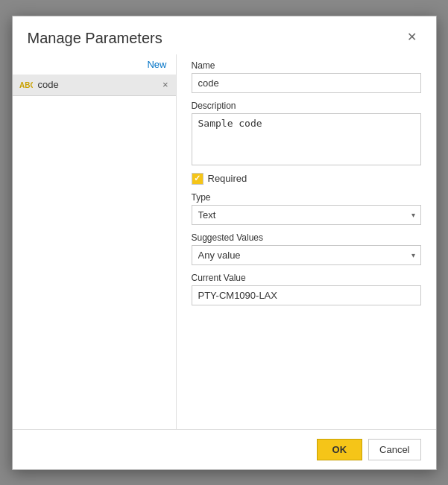 This screenshot has height=485, width=448. What do you see at coordinates (306, 77) in the screenshot?
I see `name-field-group: Name` at bounding box center [306, 77].